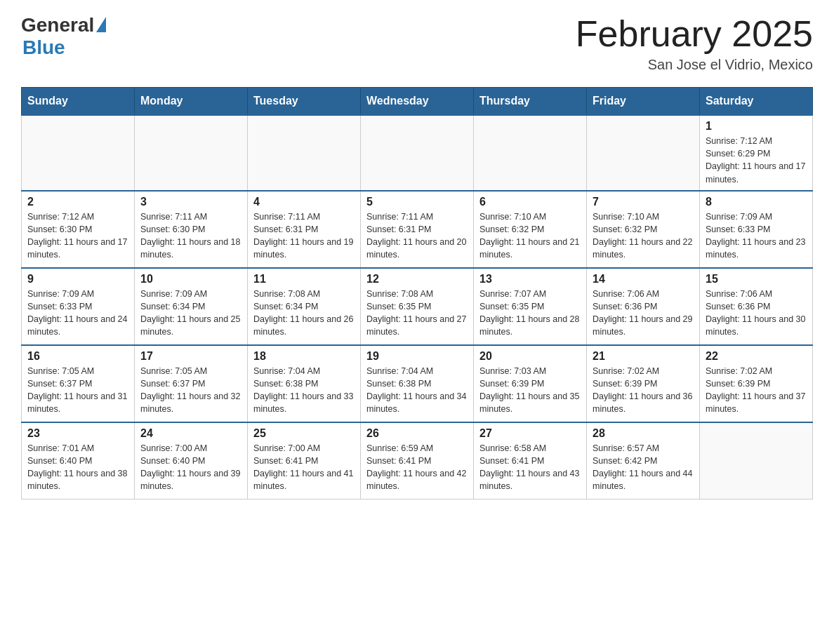 This screenshot has width=834, height=644. What do you see at coordinates (643, 390) in the screenshot?
I see `day-info: Sunrise: 7:02 AM Sunset: 6:39 PM Dayligh…` at bounding box center [643, 390].